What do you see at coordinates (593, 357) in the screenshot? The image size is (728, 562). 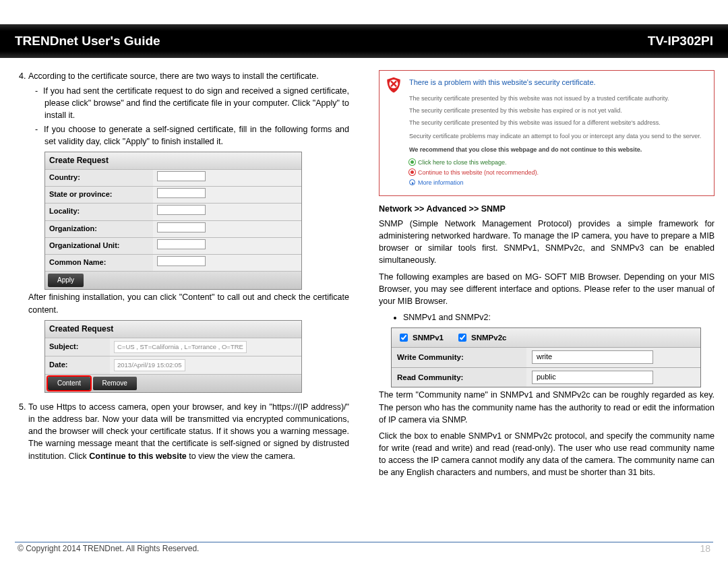 I see `write-community-input: write` at bounding box center [593, 357].